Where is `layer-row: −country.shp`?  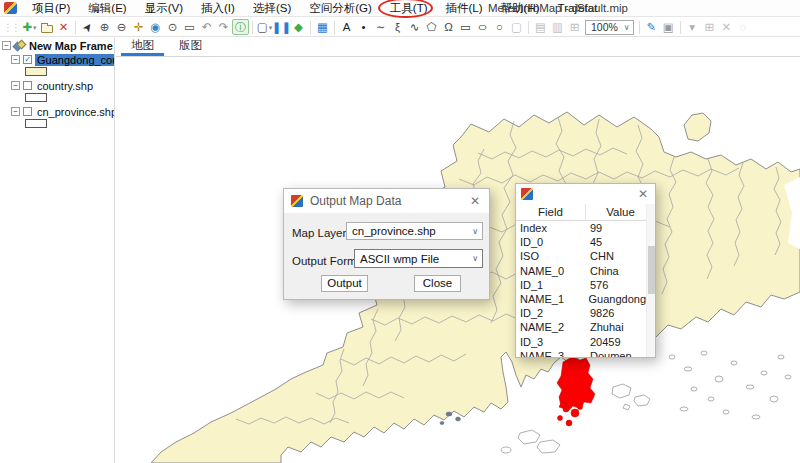 layer-row: −country.shp is located at coordinates (62, 86).